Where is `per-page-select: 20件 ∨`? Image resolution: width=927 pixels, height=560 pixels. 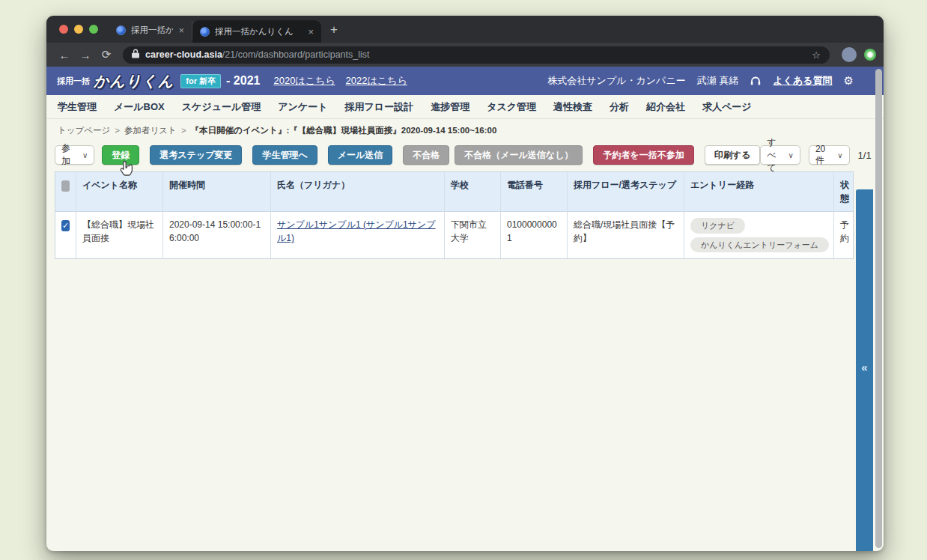 per-page-select: 20件 ∨ is located at coordinates (830, 155).